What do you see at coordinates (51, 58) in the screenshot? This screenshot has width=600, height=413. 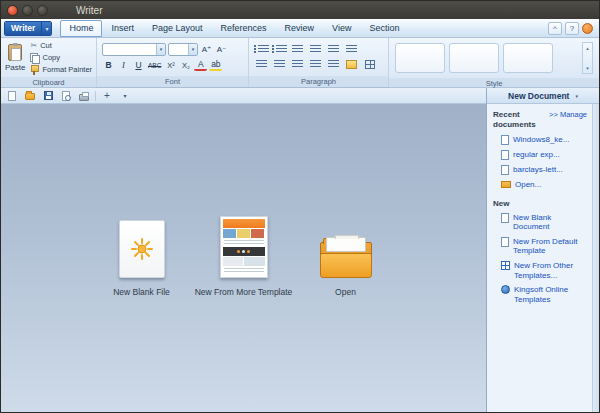 I see `copy-label: Copy` at bounding box center [51, 58].